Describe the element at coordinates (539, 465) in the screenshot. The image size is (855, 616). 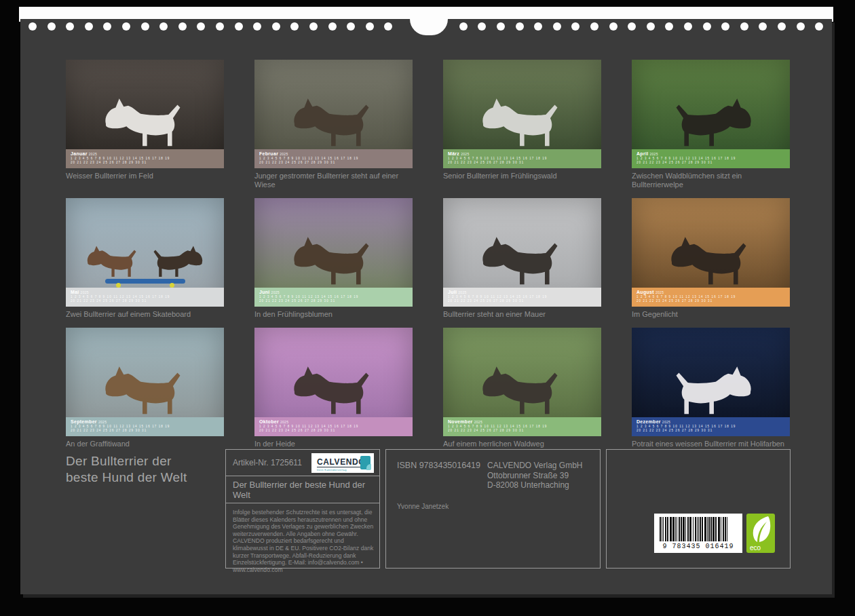
I see `publisher-line: CALVENDO Verlag GmbH` at that location.